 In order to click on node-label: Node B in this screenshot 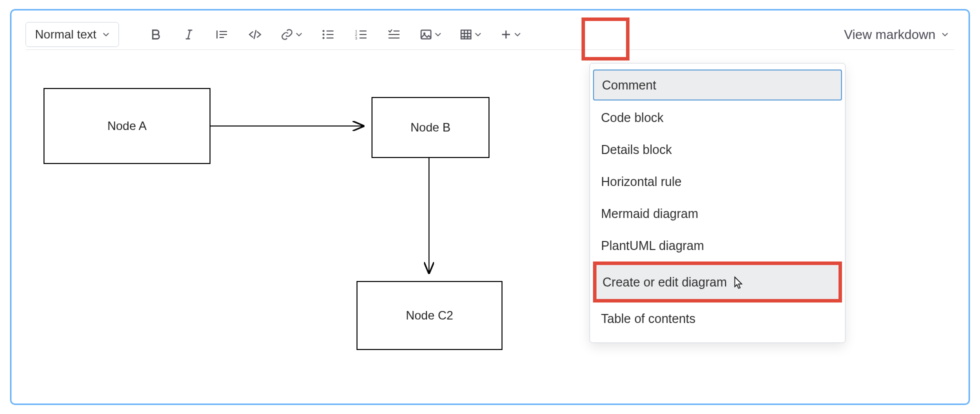, I will do `click(430, 128)`.